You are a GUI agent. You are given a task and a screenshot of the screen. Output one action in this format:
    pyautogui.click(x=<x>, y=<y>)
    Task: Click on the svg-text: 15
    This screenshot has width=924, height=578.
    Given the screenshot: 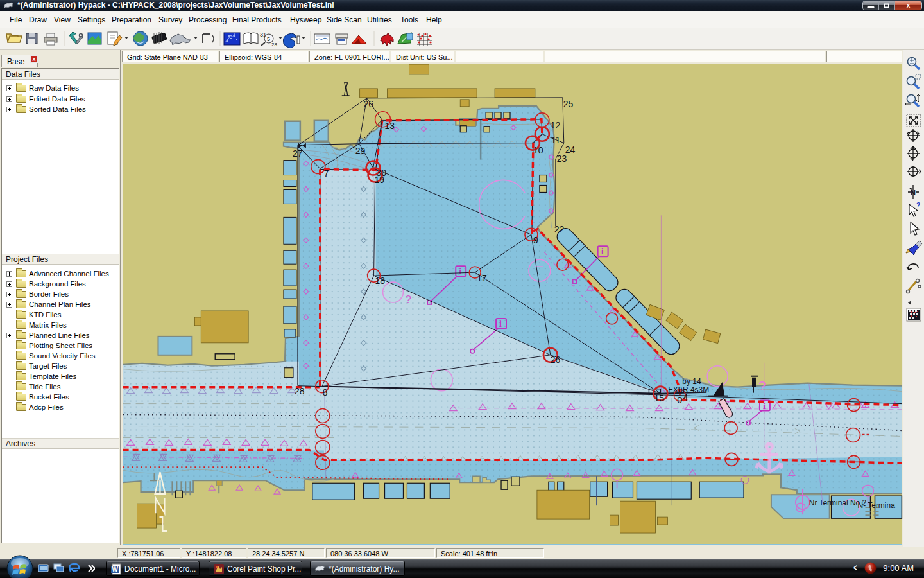 What is the action you would take?
    pyautogui.click(x=659, y=398)
    